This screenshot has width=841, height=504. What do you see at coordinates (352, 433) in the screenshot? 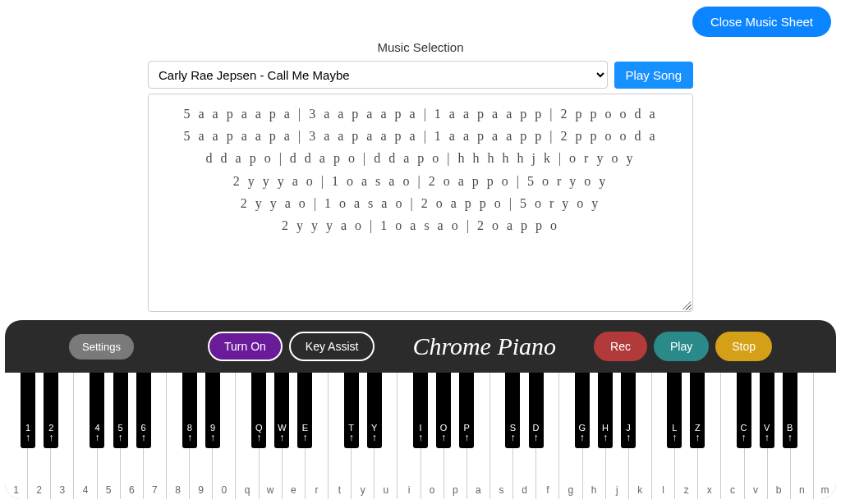
I see `black-key-label: T↑` at bounding box center [352, 433].